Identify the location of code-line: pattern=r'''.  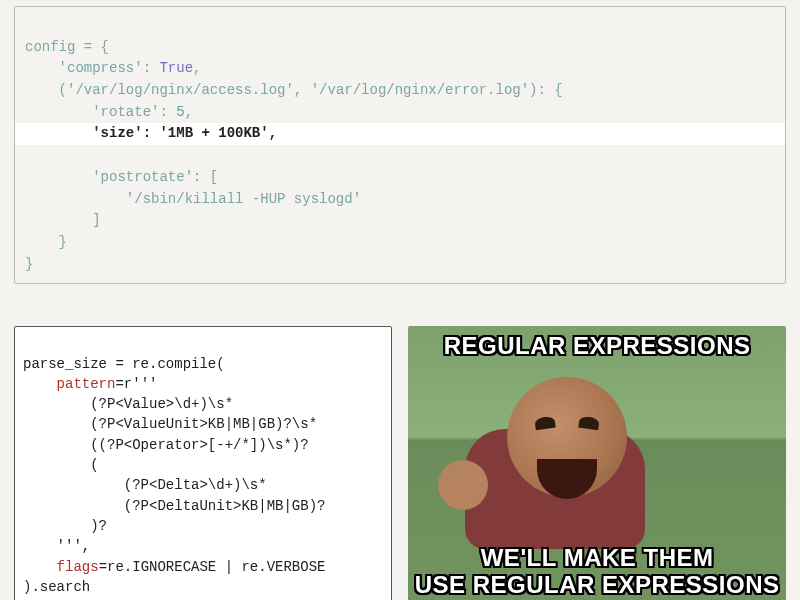
(90, 384).